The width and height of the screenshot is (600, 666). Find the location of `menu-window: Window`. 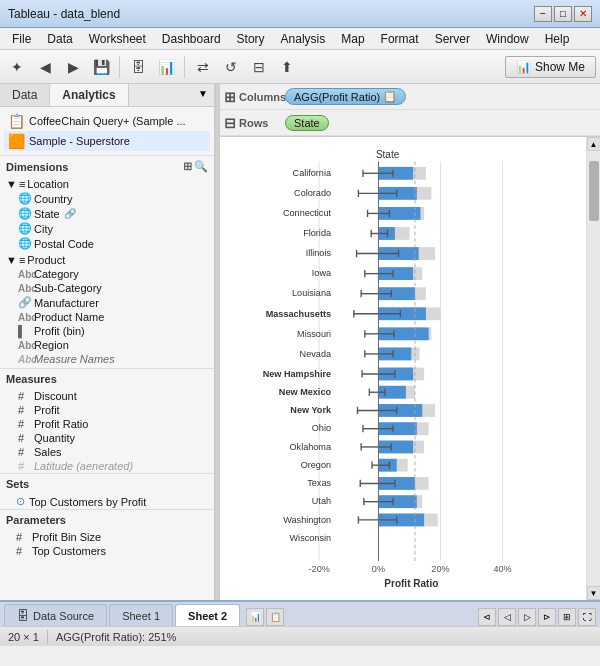

menu-window: Window is located at coordinates (508, 39).